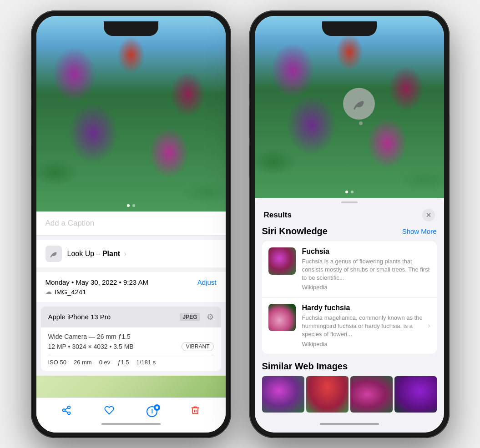 Image resolution: width=480 pixels, height=448 pixels. What do you see at coordinates (70, 223) in the screenshot?
I see `caption-placeholder: Add a Caption` at bounding box center [70, 223].